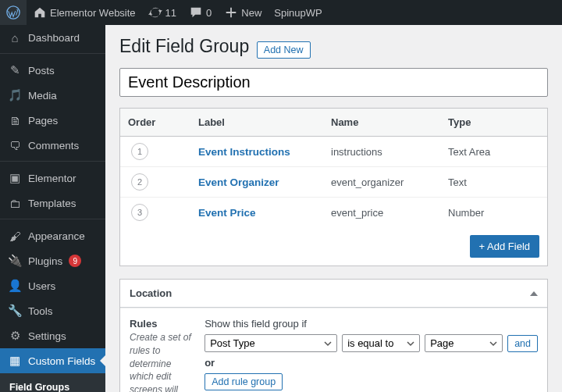  Describe the element at coordinates (334, 151) in the screenshot. I see `field-row: 1 Event Instructions instructions Text A…` at that location.